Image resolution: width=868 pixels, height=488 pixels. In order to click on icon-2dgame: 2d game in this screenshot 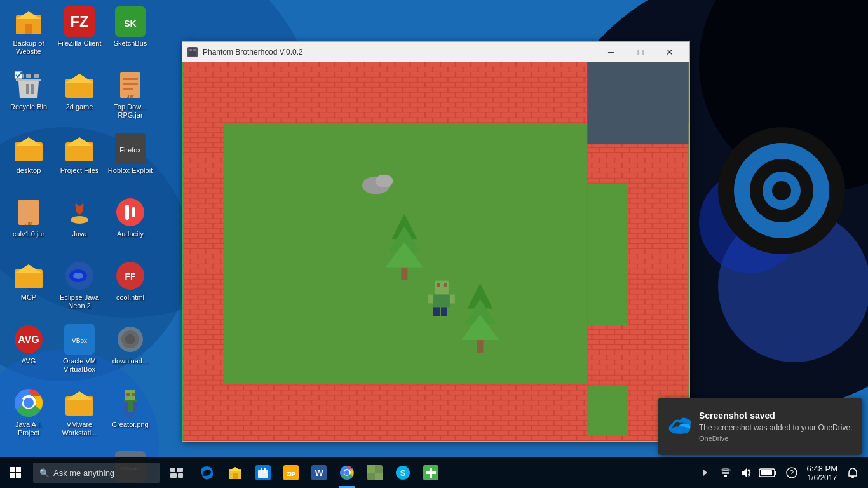, I will do `click(79, 98)`.